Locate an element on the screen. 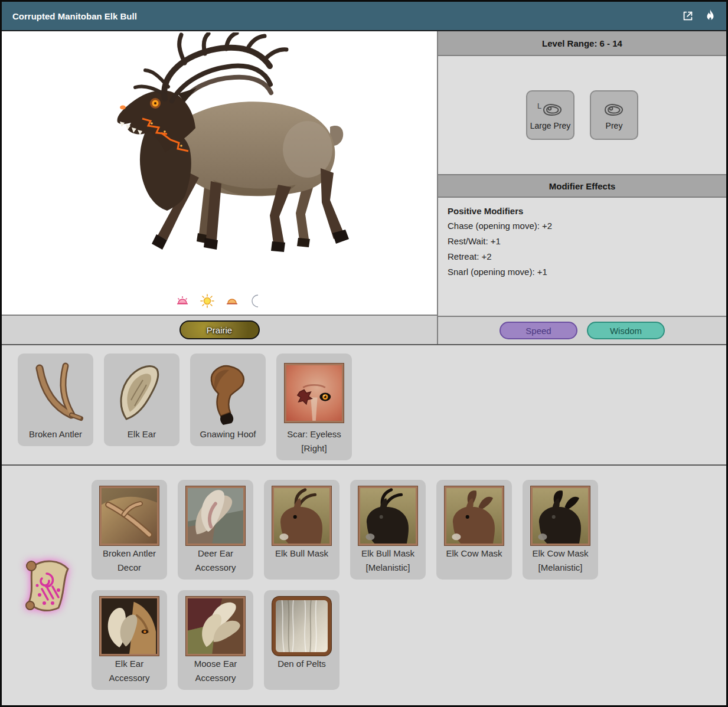 The width and height of the screenshot is (728, 707). drop-label: Elk Ear is located at coordinates (142, 434).